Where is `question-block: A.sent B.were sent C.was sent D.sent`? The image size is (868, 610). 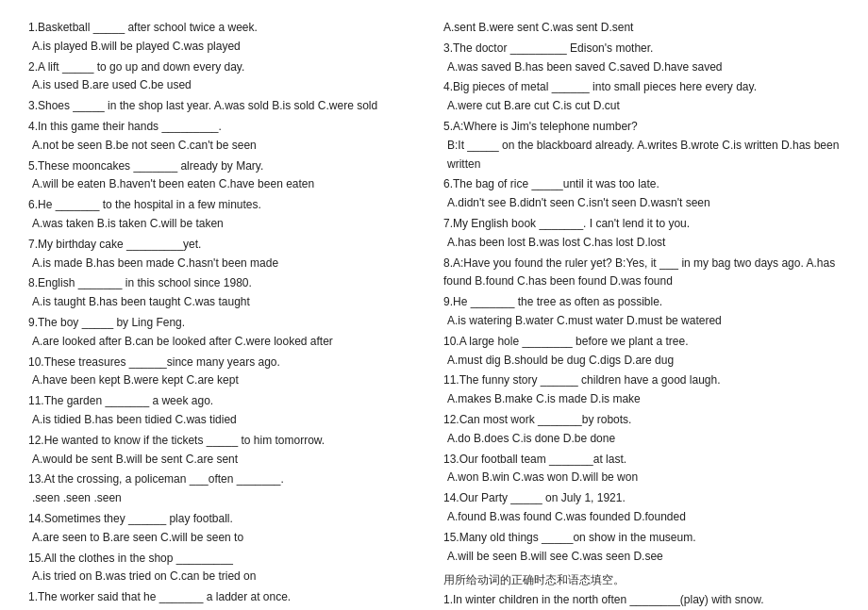 question-block: A.sent B.were sent C.was sent D.sent is located at coordinates (642, 28).